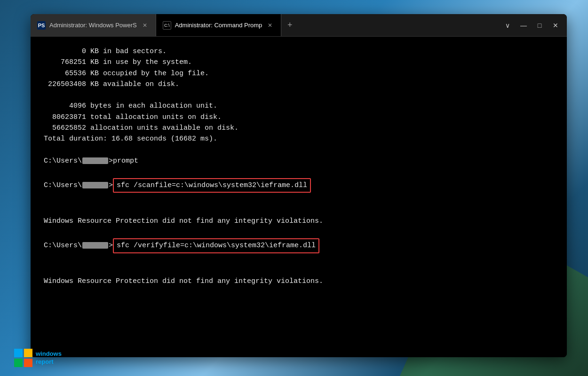 Image resolution: width=588 pixels, height=376 pixels. Describe the element at coordinates (145, 25) in the screenshot. I see `tab-powershell-close: ✕` at that location.